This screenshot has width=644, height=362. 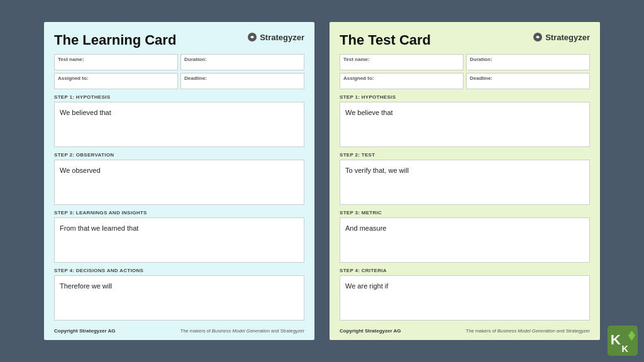 I want to click on test-step4-box: We are right if, so click(x=465, y=298).